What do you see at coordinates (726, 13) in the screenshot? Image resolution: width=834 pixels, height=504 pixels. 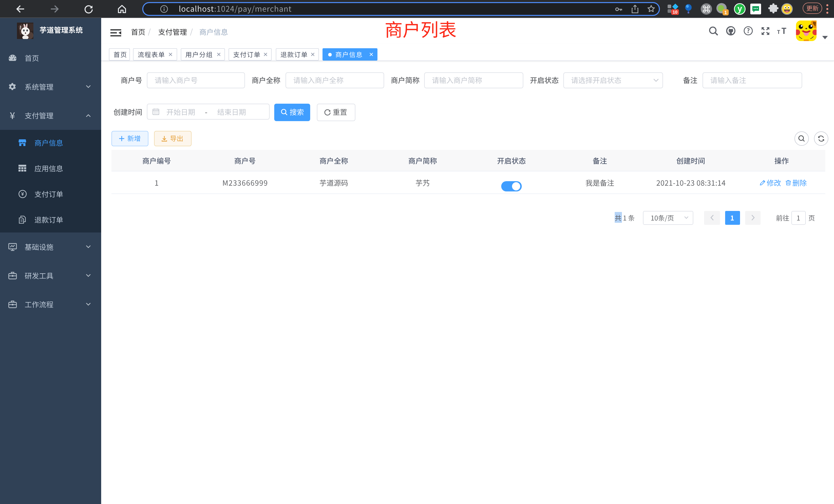 I see `svg-text: 1` at bounding box center [726, 13].